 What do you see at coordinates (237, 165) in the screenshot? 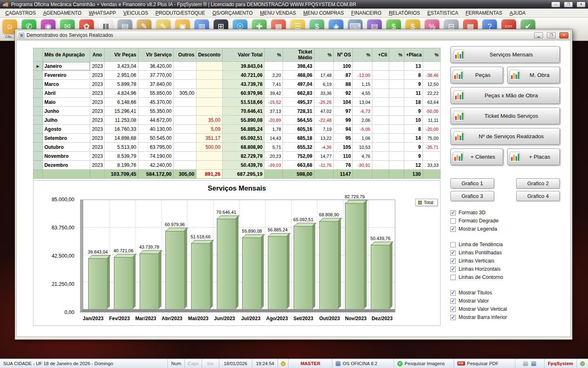
I see `table-row: Dezembro20238.199,7642.240,0050.439,76-3…` at bounding box center [237, 165].